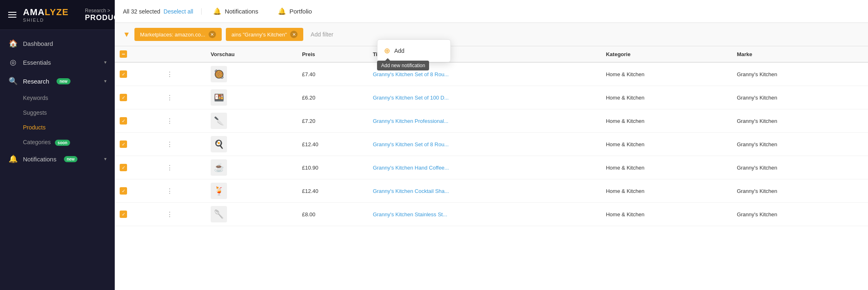  Describe the element at coordinates (57, 43) in the screenshot. I see `sidebar-item-dashboard: 🏠 Dashboard` at that location.